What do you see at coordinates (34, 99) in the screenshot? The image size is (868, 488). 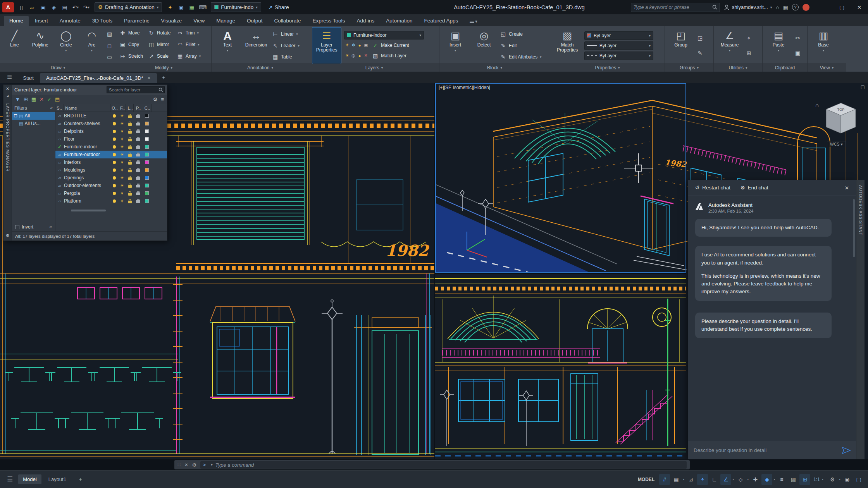 I see `new-layer-vp-frozen-icon: ▦` at bounding box center [34, 99].